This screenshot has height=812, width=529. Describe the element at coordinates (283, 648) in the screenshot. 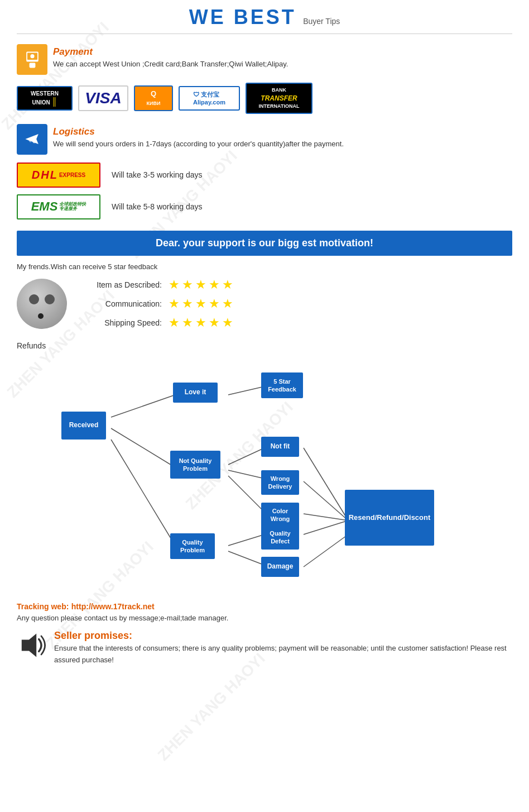

I see `promises-content: Seller promises: Ensure that the interes…` at that location.